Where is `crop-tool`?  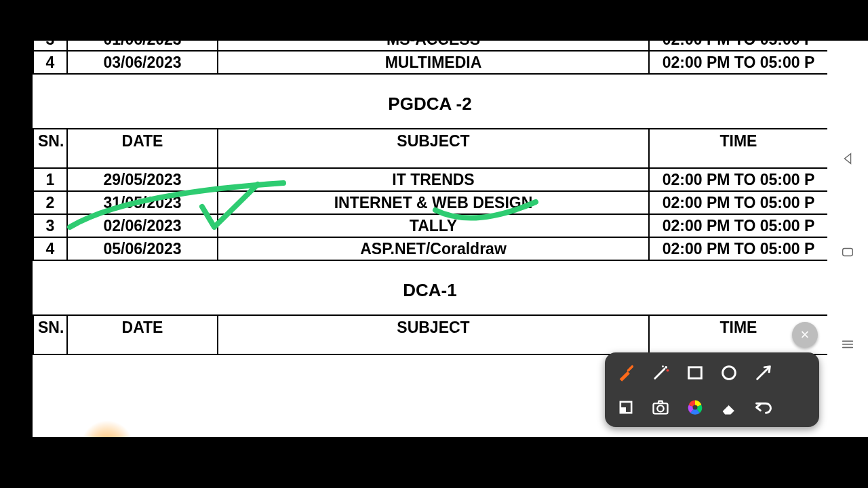 crop-tool is located at coordinates (626, 407).